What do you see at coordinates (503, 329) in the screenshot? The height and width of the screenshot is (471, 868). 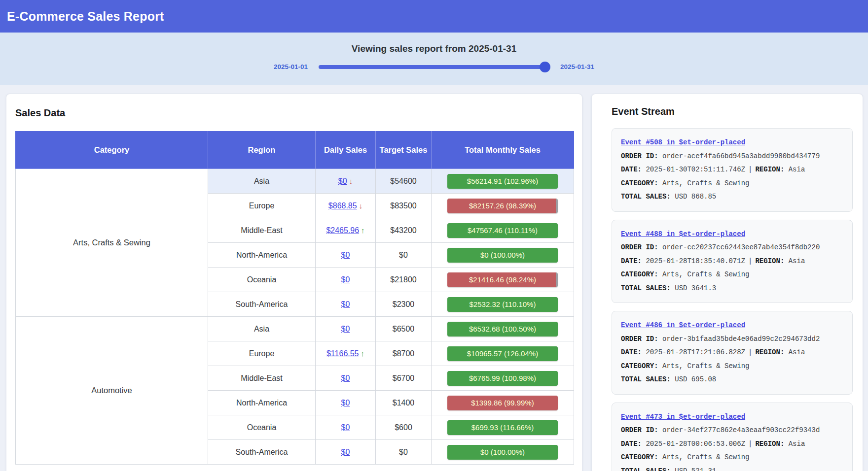 I see `monthly-sales-progress: $6532.68 (100.50%)` at bounding box center [503, 329].